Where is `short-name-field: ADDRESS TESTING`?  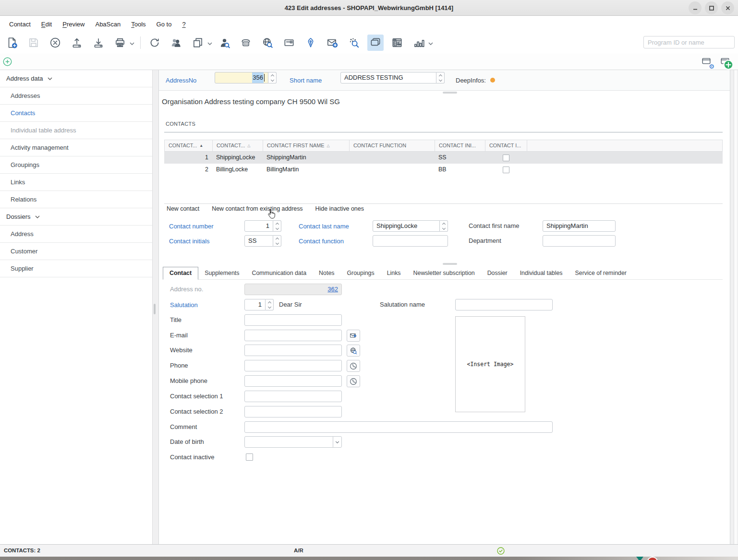
short-name-field: ADDRESS TESTING is located at coordinates (388, 78).